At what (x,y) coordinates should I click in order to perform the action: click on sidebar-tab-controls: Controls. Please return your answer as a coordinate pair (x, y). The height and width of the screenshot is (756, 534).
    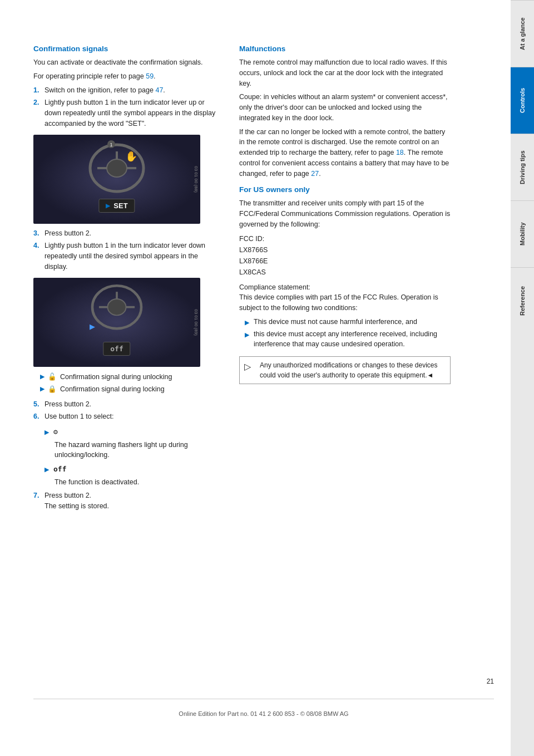
    Looking at the image, I should click on (522, 100).